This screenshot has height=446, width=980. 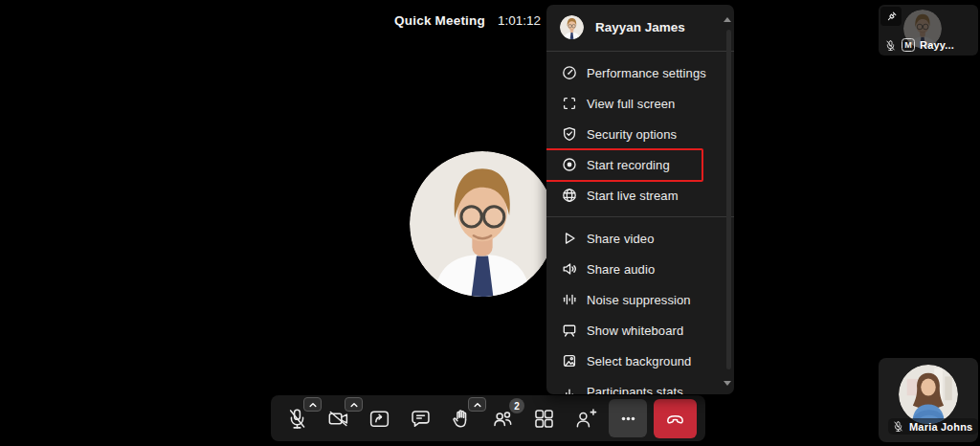 I want to click on camera-options-expander, so click(x=354, y=404).